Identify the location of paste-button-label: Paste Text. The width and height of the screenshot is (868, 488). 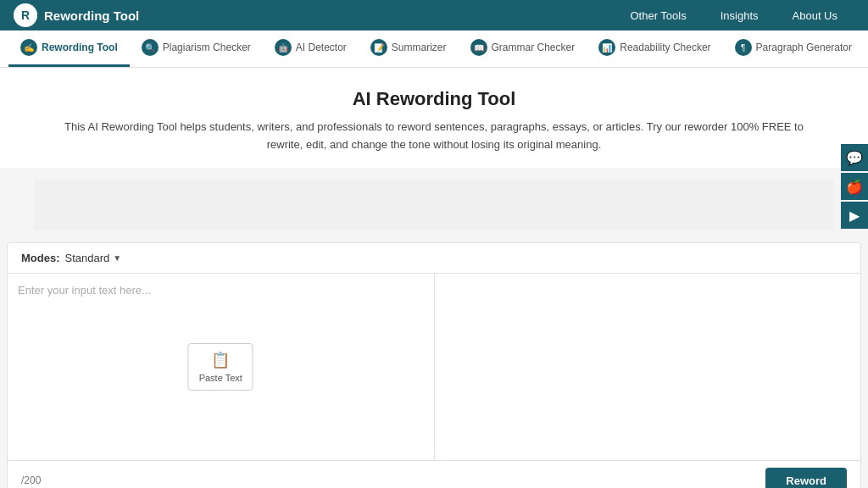
(220, 378).